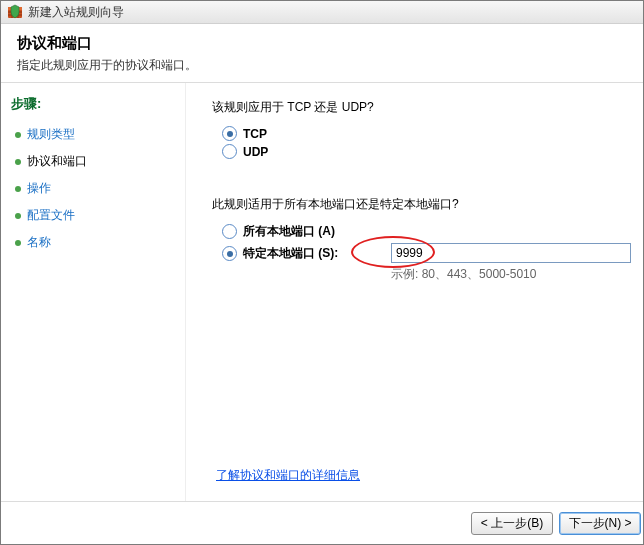  What do you see at coordinates (322, 522) in the screenshot?
I see `wizard-footer: < 上一步(B) 下一步(N) >` at bounding box center [322, 522].